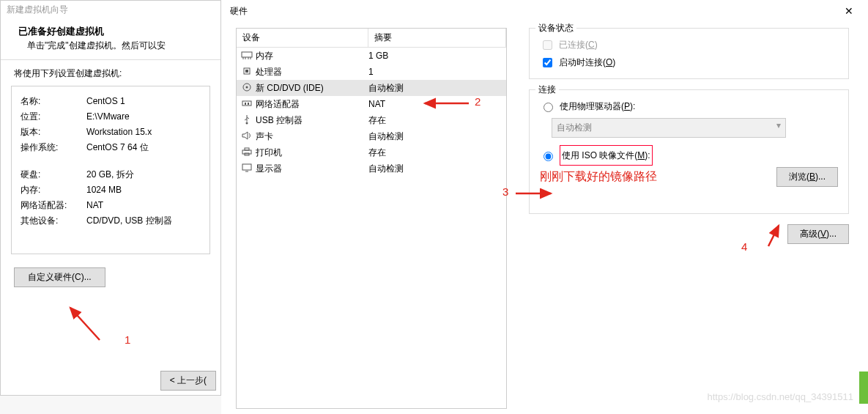 The height and width of the screenshot is (414, 868). Describe the element at coordinates (655, 177) in the screenshot. I see `iso-path-note: 刚刚下载好的镜像路径` at that location.